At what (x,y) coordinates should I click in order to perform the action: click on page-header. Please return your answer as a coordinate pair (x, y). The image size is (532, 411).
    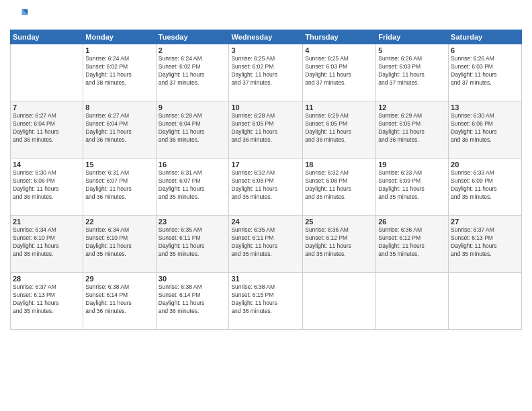
    Looking at the image, I should click on (266, 16).